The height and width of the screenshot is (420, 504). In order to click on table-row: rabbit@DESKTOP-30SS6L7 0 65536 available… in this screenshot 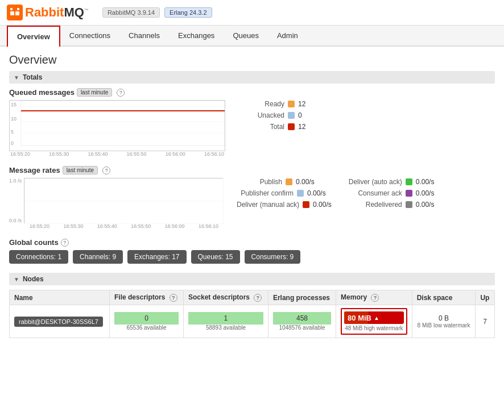, I will do `click(253, 322)`.